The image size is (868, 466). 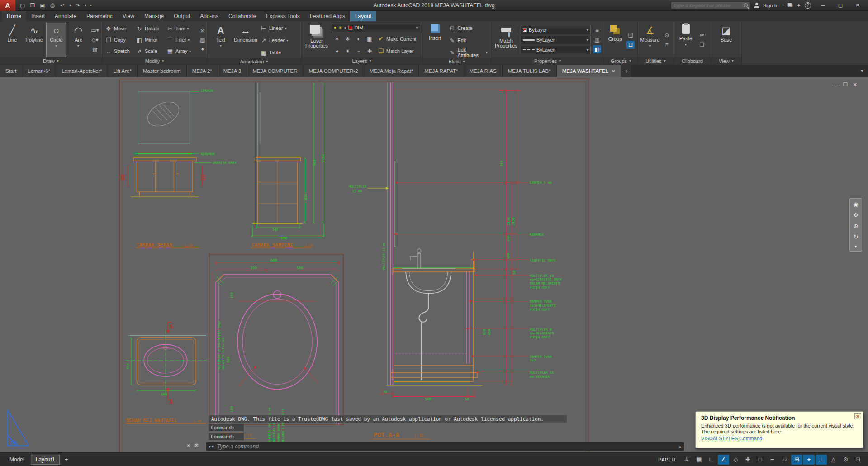 What do you see at coordinates (242, 16) in the screenshot?
I see `ribbon-tab: Collaborate` at bounding box center [242, 16].